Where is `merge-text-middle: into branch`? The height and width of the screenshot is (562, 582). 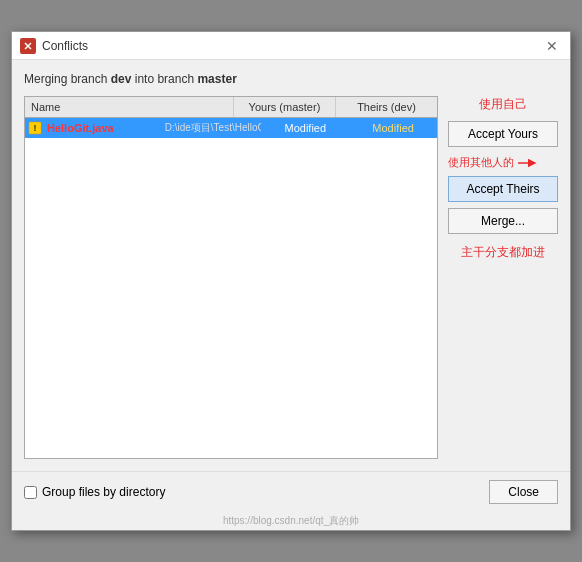
merge-text-middle: into branch is located at coordinates (164, 79).